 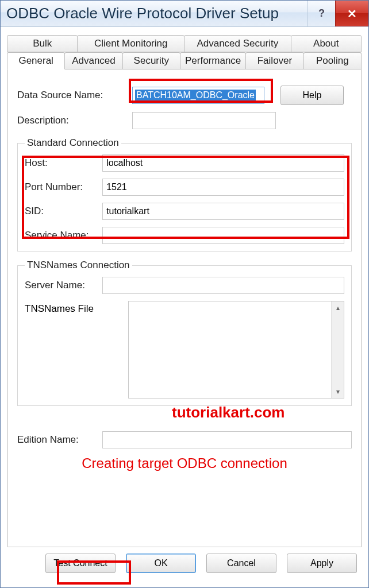 I want to click on caption-buttons: ? ✕, so click(x=338, y=14).